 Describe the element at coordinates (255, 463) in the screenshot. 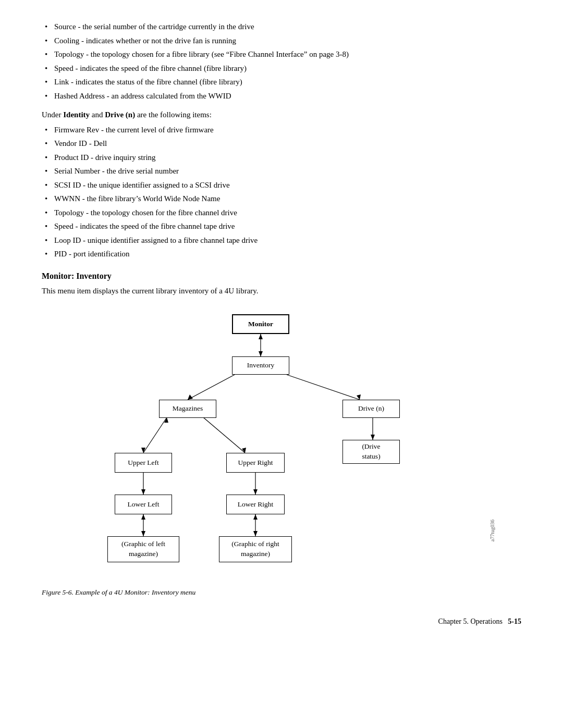

I see `node-upper-right-label: Upper Right` at that location.